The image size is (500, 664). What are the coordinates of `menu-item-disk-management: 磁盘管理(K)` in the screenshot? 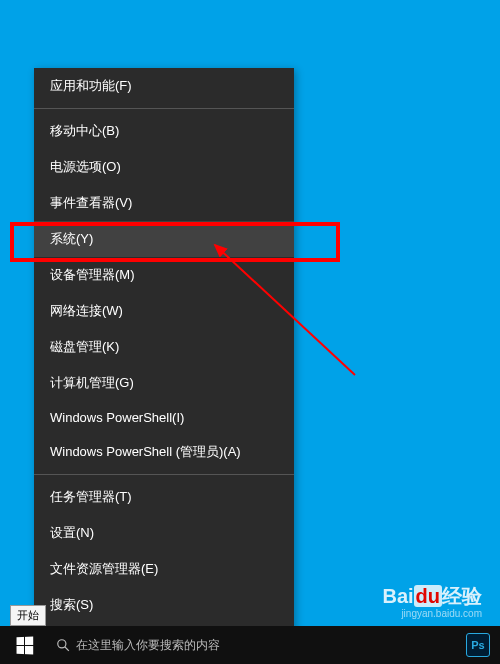 It's located at (164, 347).